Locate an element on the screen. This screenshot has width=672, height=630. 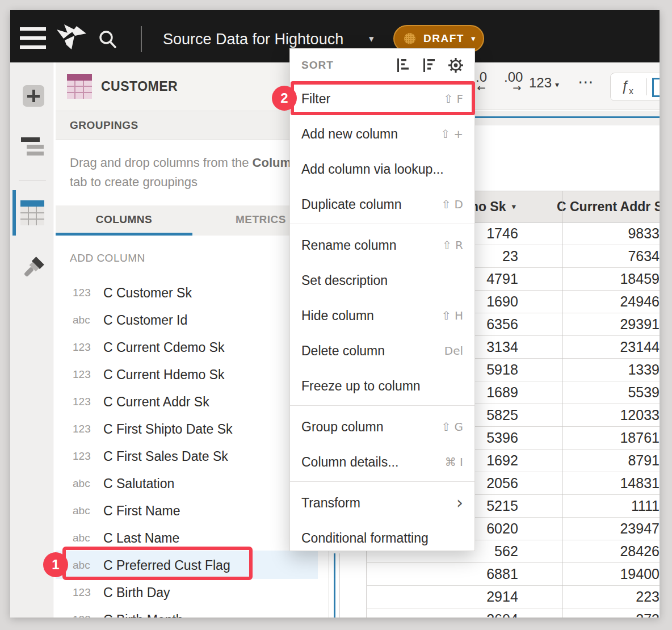
hamburger-menu-icon is located at coordinates (33, 38).